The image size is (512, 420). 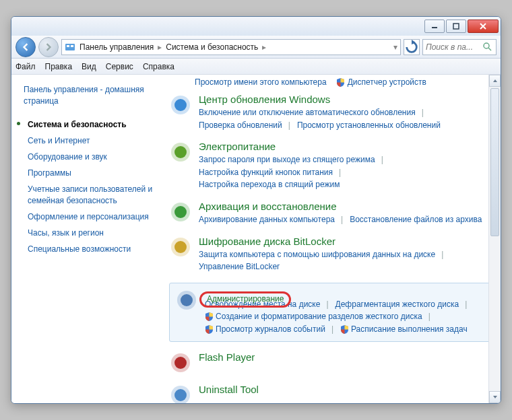 I want to click on category: ЭлектропитаниеЗапрос пароля при выходе и…, so click(x=335, y=166).